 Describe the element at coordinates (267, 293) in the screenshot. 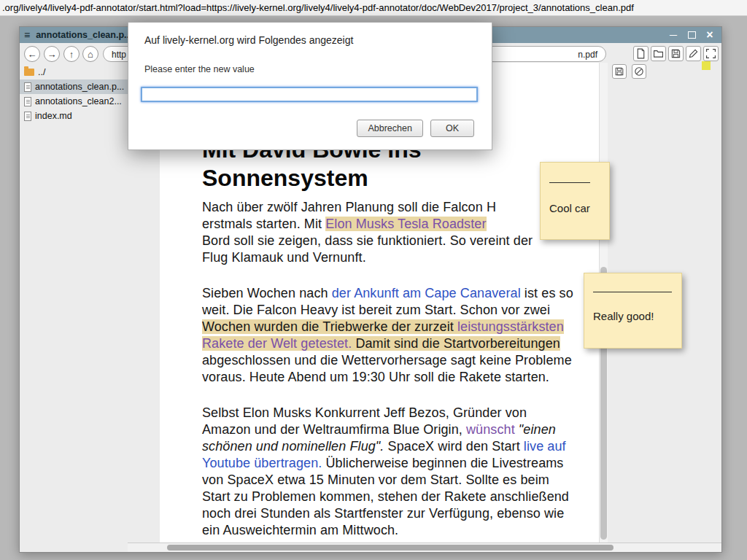

I see `text: Sieben Wochen nach` at that location.